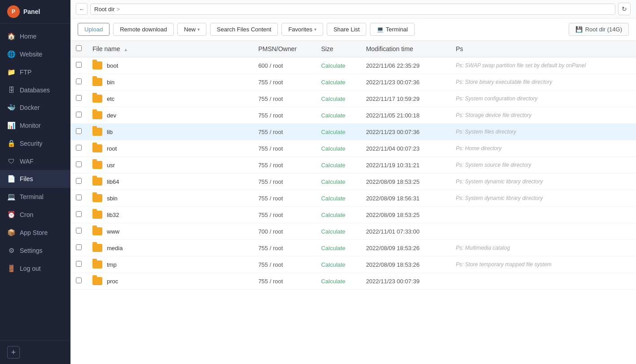 This screenshot has height=364, width=636. I want to click on terminal-button: 💻 Terminal, so click(392, 30).